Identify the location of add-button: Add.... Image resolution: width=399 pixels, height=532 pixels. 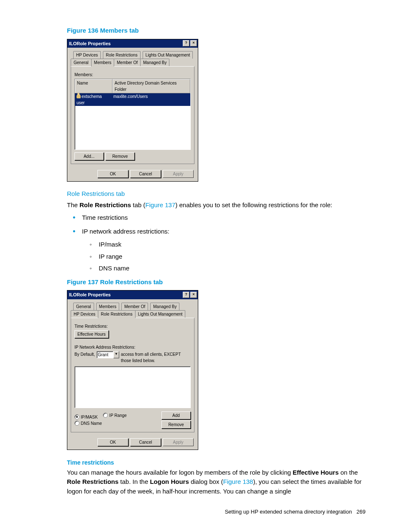
(89, 157).